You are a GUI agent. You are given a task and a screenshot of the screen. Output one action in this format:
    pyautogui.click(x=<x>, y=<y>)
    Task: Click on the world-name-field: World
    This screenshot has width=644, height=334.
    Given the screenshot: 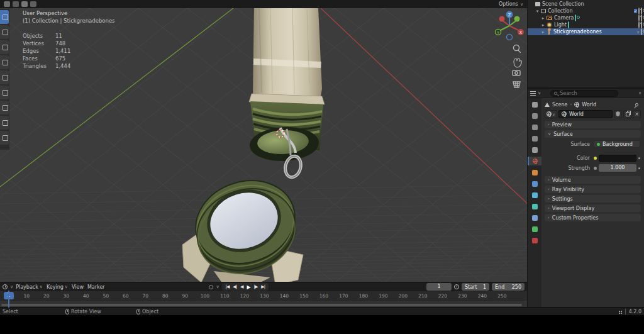 What is the action you would take?
    pyautogui.click(x=586, y=114)
    